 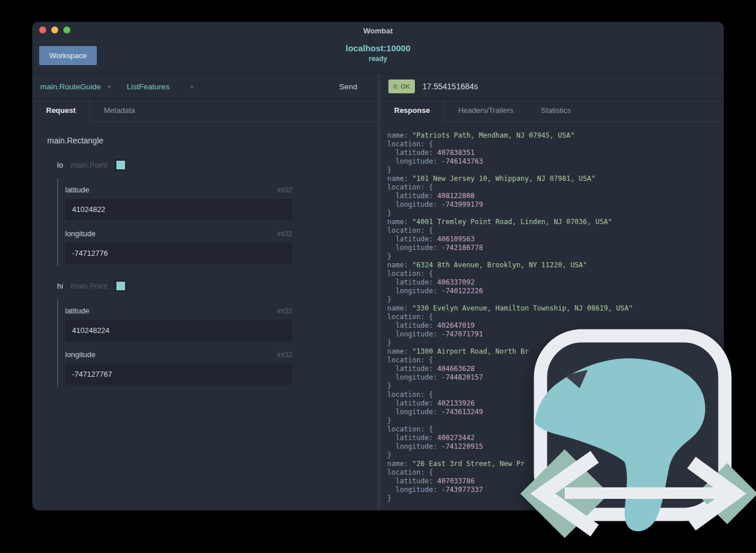 I want to click on hi-enabled-checkbox, so click(x=121, y=286).